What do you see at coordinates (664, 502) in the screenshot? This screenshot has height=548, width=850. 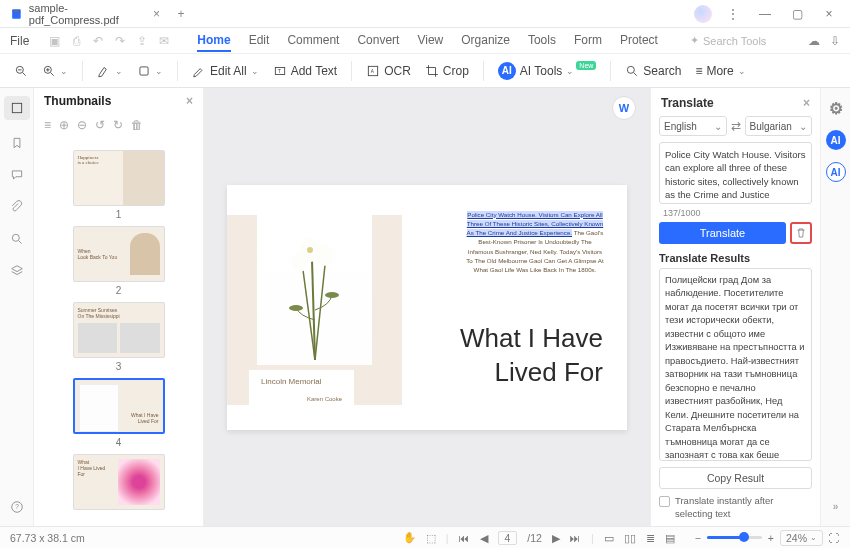 I see `instant-checkbox` at bounding box center [664, 502].